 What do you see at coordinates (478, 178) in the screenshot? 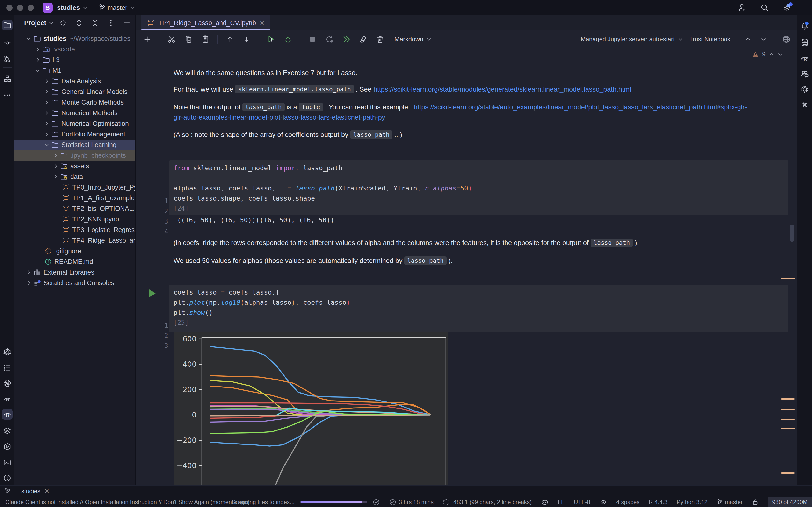
I see `code-line` at bounding box center [478, 178].